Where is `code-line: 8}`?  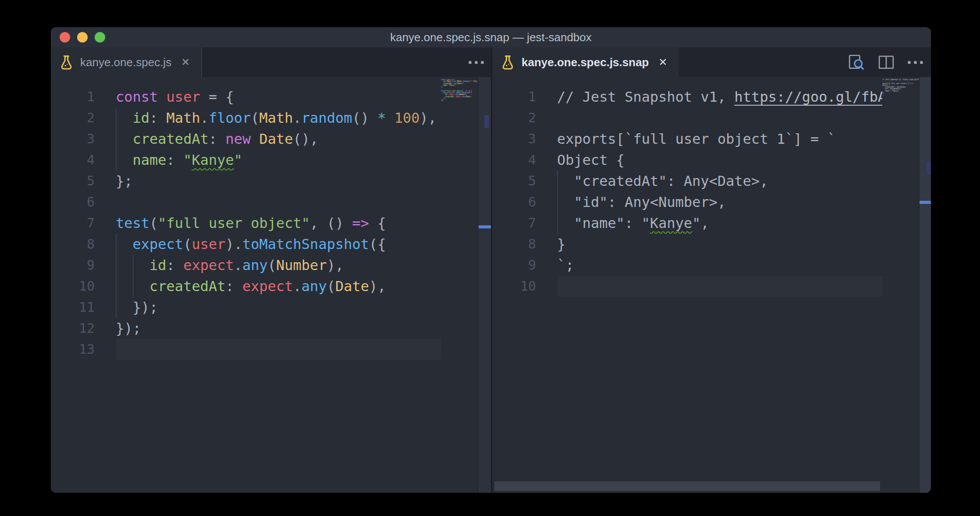 code-line: 8} is located at coordinates (712, 244).